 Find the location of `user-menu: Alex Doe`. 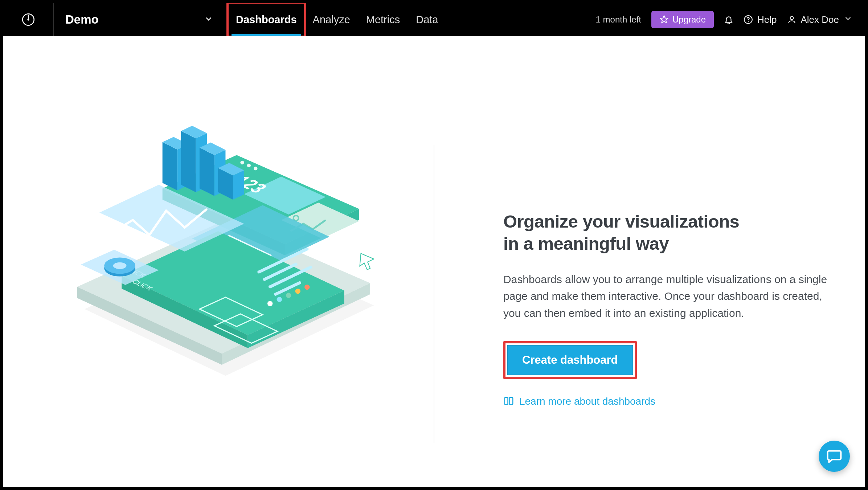

user-menu: Alex Doe is located at coordinates (820, 20).